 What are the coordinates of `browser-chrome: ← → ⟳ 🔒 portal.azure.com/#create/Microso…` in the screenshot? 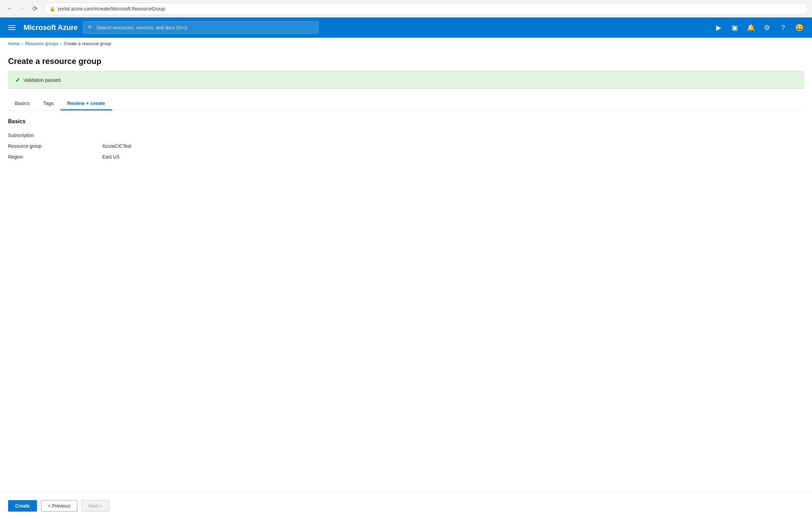 It's located at (406, 9).